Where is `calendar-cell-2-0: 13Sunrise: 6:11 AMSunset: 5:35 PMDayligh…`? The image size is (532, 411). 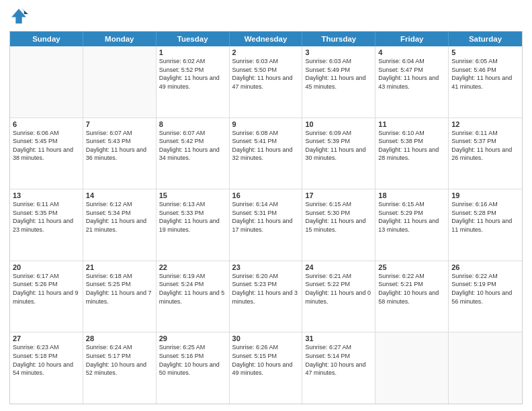
calendar-cell-2-0: 13Sunrise: 6:11 AMSunset: 5:35 PMDayligh… is located at coordinates (47, 225).